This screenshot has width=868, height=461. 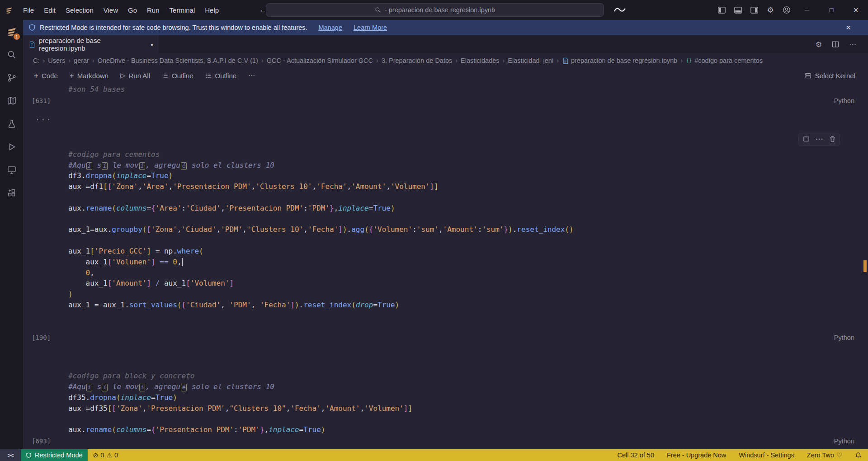 What do you see at coordinates (480, 61) in the screenshot?
I see `breadcrumb-item: Elasticidades` at bounding box center [480, 61].